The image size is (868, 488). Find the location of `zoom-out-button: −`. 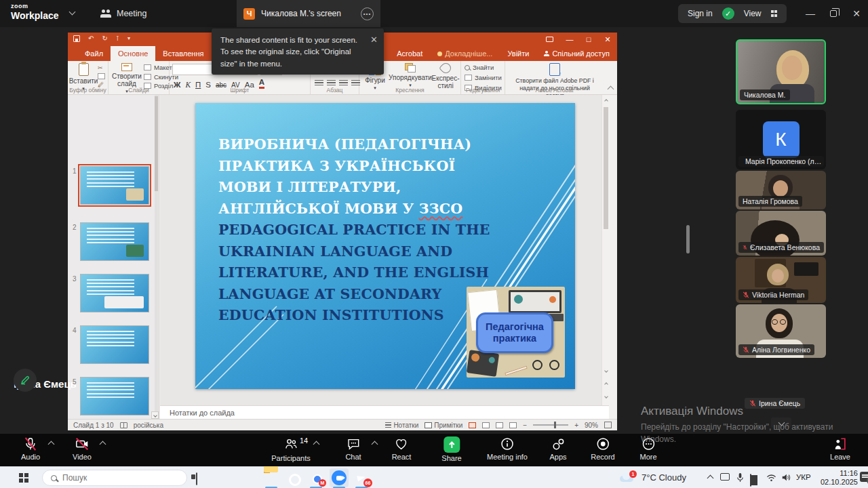

zoom-out-button: − is located at coordinates (525, 426).